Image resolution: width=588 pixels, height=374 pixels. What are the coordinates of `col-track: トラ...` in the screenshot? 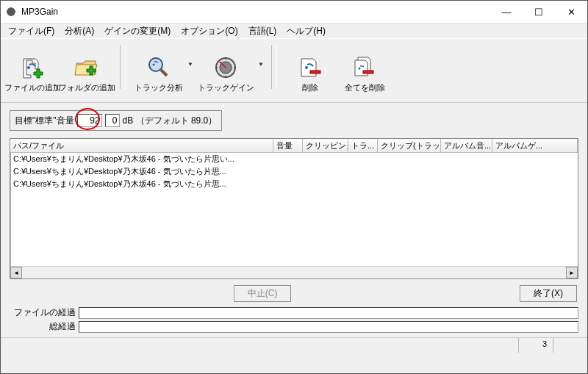 It's located at (363, 145).